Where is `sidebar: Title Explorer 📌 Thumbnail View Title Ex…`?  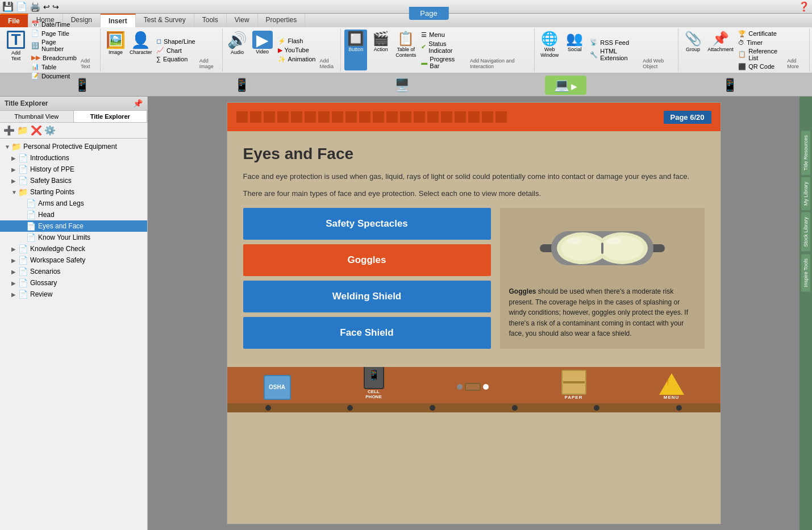
sidebar: Title Explorer 📌 Thumbnail View Title Ex… is located at coordinates (74, 314).